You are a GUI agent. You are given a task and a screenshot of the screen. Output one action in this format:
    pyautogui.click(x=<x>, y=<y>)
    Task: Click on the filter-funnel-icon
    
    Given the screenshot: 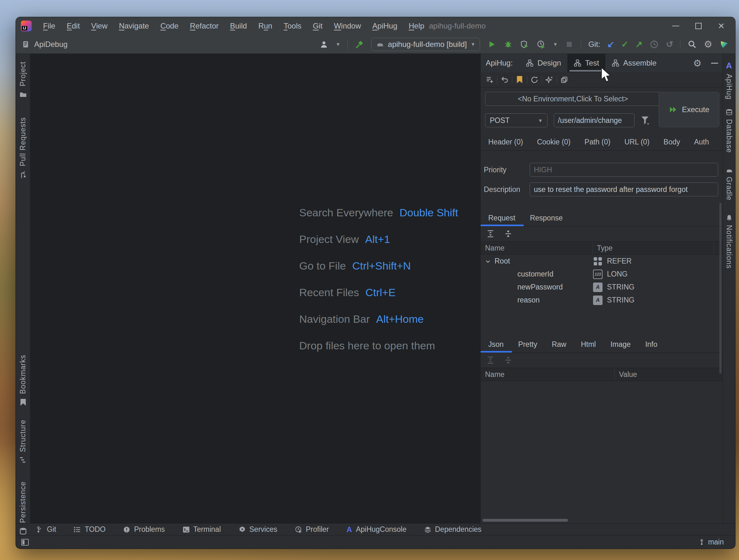 What is the action you would take?
    pyautogui.click(x=645, y=120)
    